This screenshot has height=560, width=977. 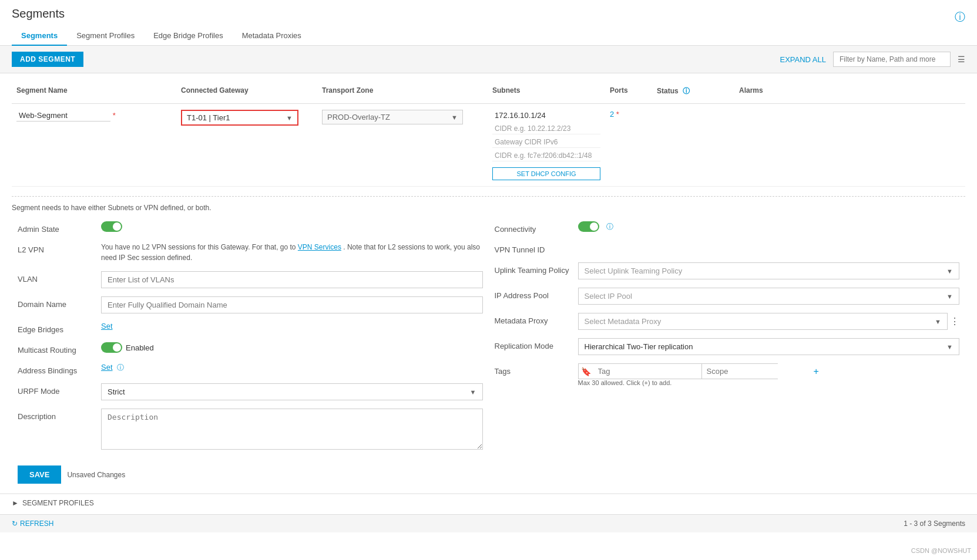 What do you see at coordinates (727, 322) in the screenshot?
I see `metadata-proxy-row: Metadata Proxy Select Metadata Proxy ▼ ⋮` at bounding box center [727, 322].